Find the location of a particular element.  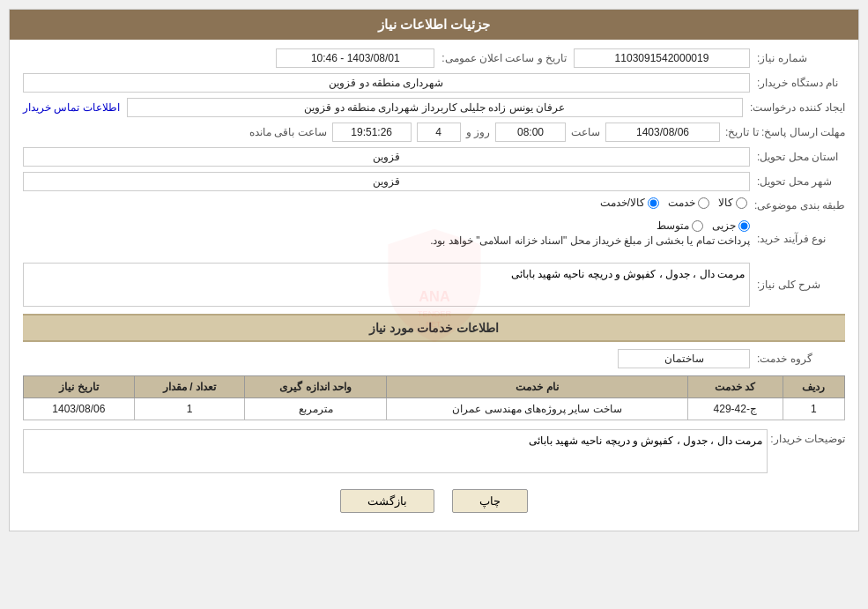

deadline-time: 08:00 is located at coordinates (530, 132).